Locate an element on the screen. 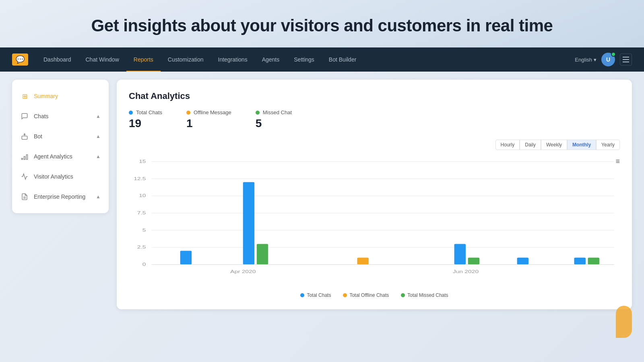 Image resolution: width=644 pixels, height=362 pixels. bar-jul-total is located at coordinates (580, 261).